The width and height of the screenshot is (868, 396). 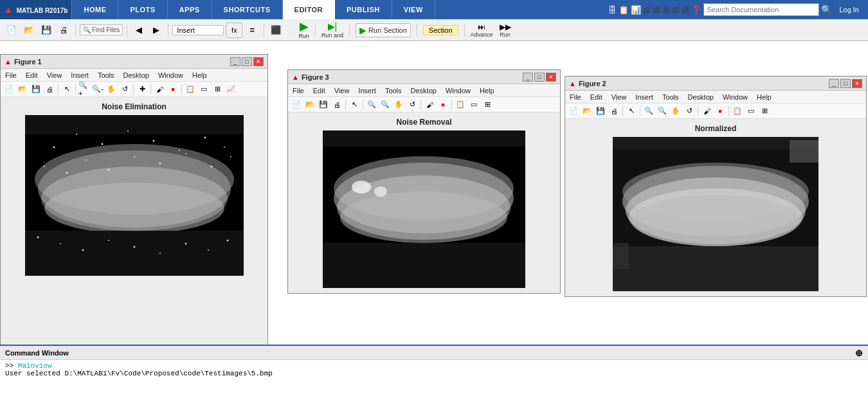 I want to click on fig2-tb-cursor: ↖, so click(x=631, y=111).